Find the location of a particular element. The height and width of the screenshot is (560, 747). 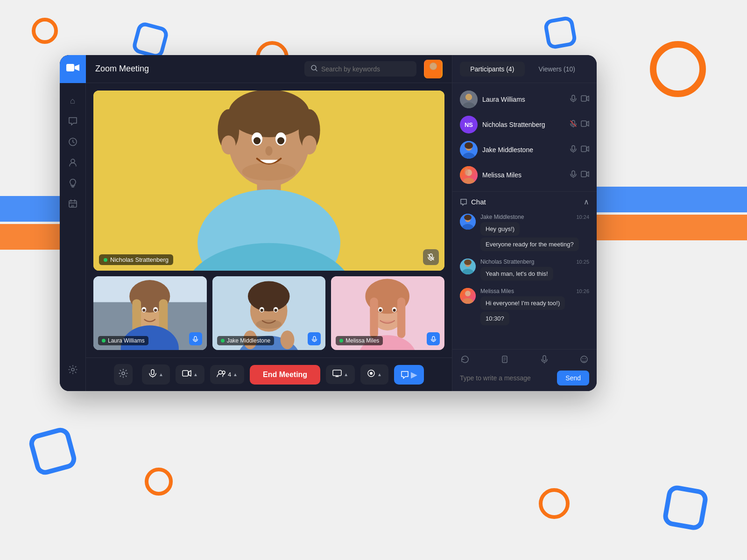

chat-bubble-jake-1: Hey guys!) is located at coordinates (500, 229).